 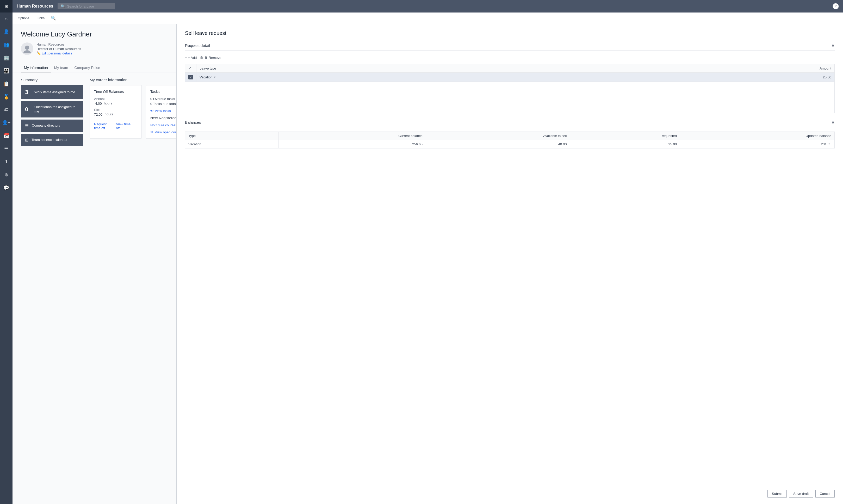 I want to click on row-amount: 25.00, so click(x=694, y=77).